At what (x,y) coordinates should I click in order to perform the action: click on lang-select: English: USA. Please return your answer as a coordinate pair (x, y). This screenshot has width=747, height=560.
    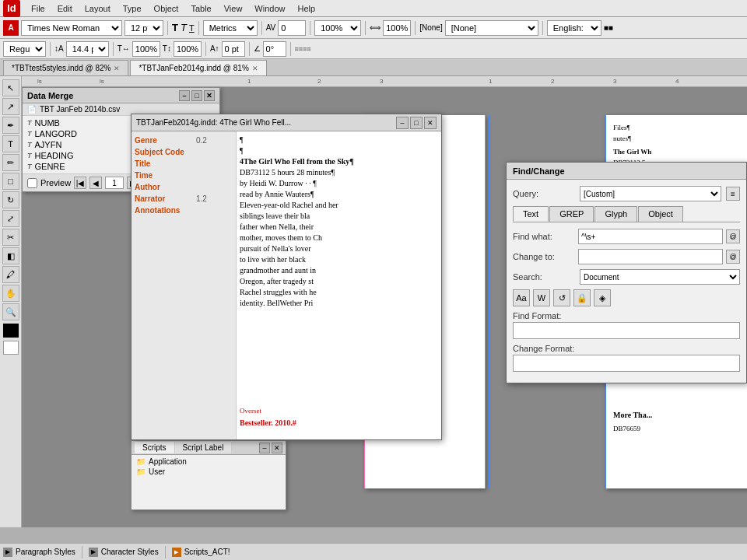
    Looking at the image, I should click on (574, 28).